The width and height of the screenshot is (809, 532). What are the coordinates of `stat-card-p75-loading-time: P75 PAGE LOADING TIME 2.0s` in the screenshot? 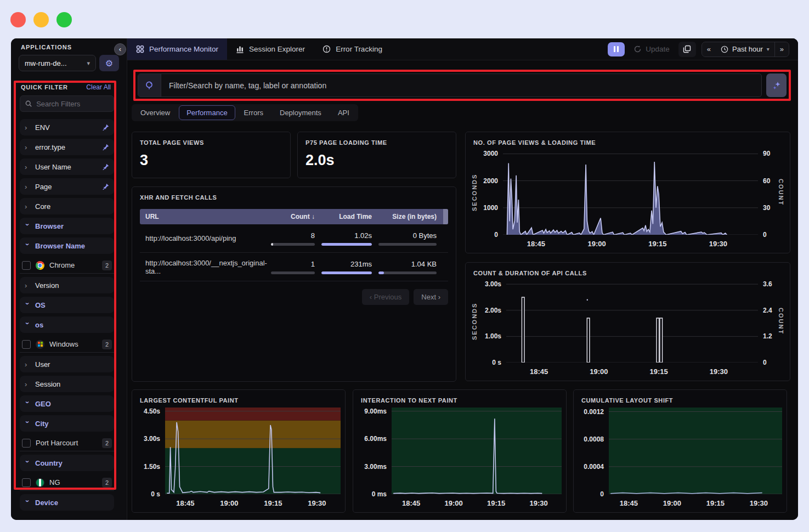 It's located at (377, 155).